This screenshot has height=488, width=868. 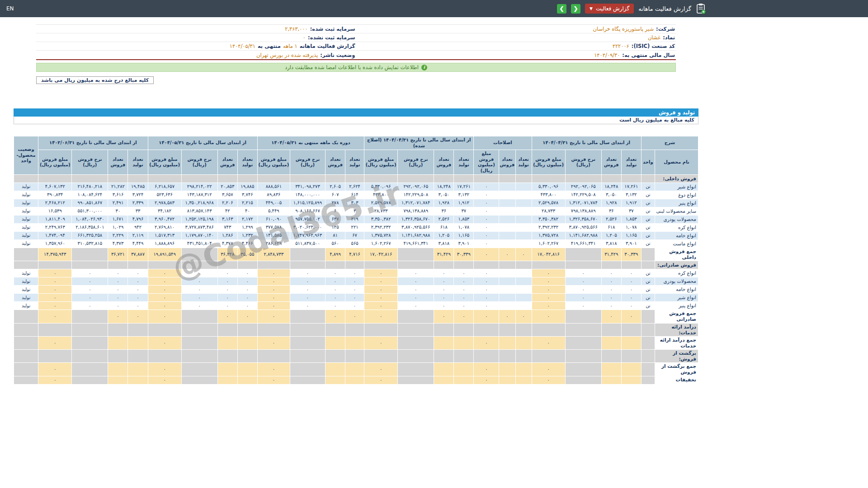 What do you see at coordinates (676, 187) in the screenshot?
I see `product-name-cell: انواع شیر` at bounding box center [676, 187].